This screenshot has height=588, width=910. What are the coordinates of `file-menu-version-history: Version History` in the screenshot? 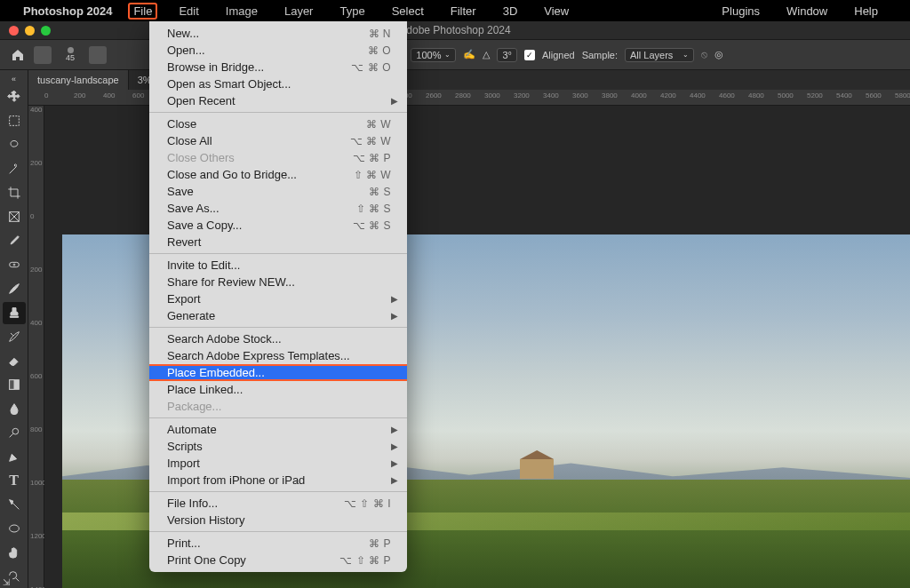 It's located at (278, 520).